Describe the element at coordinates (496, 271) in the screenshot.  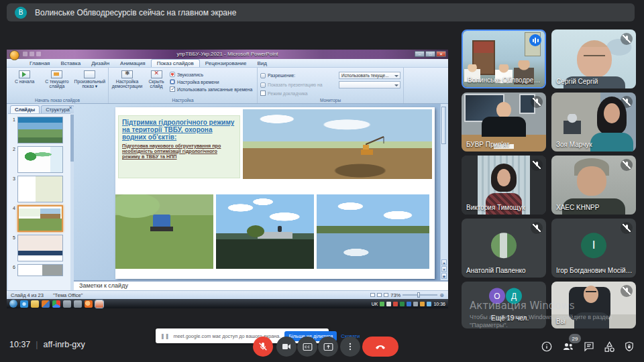
I see `participant-name: Анатолій Павленко` at that location.